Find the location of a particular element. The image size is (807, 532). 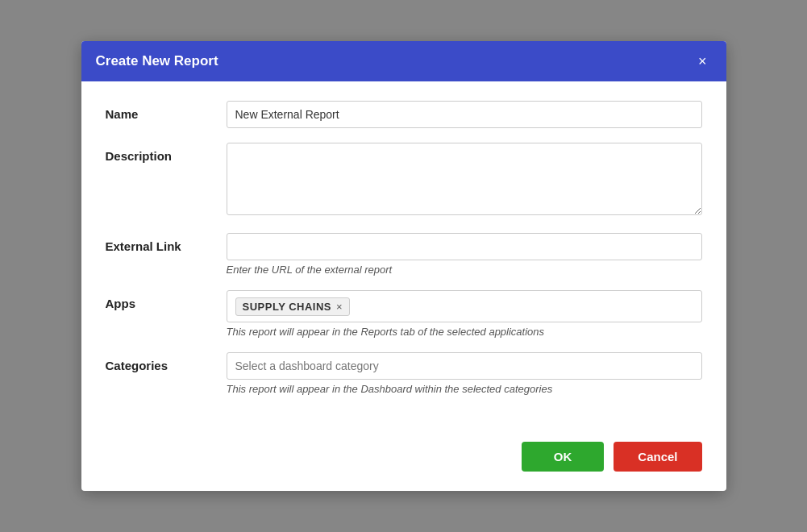

cancel-button: Cancel is located at coordinates (658, 456).